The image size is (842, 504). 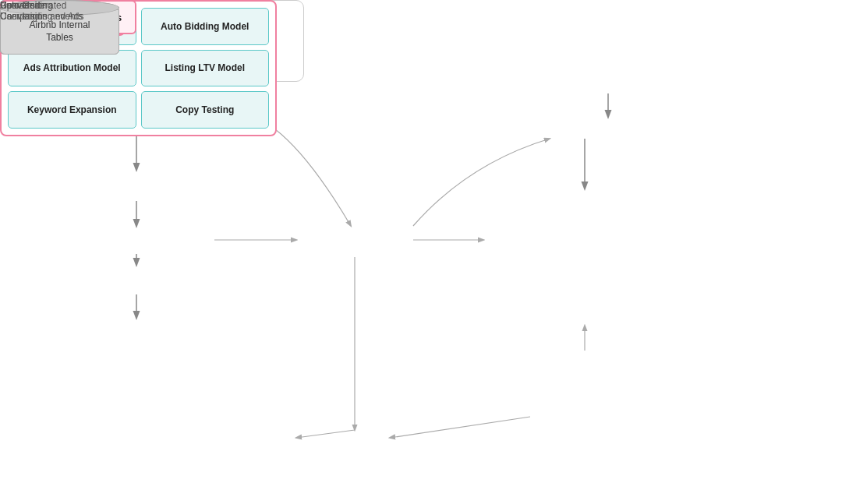 I want to click on ml-cell-auto-bidding: Auto Bidding Model, so click(x=206, y=26).